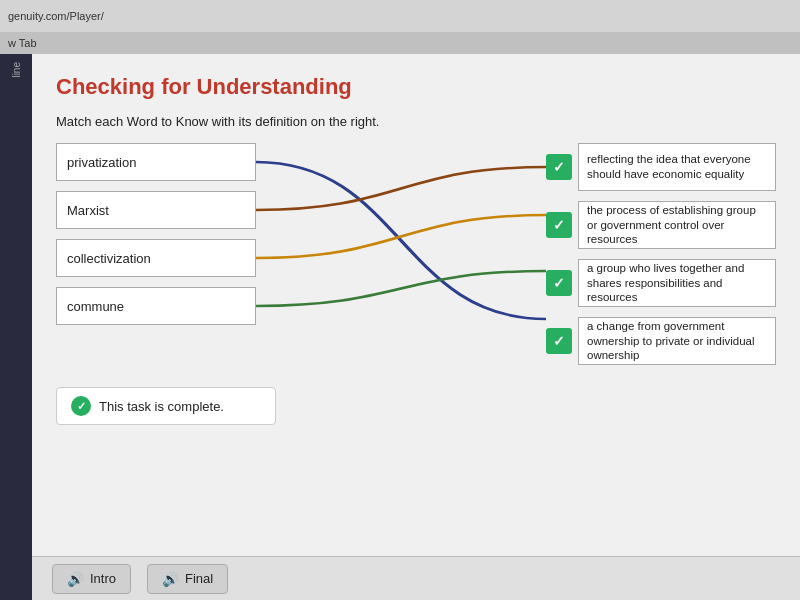 The height and width of the screenshot is (600, 800). Describe the element at coordinates (162, 406) in the screenshot. I see `complete-text: This task is complete.` at that location.